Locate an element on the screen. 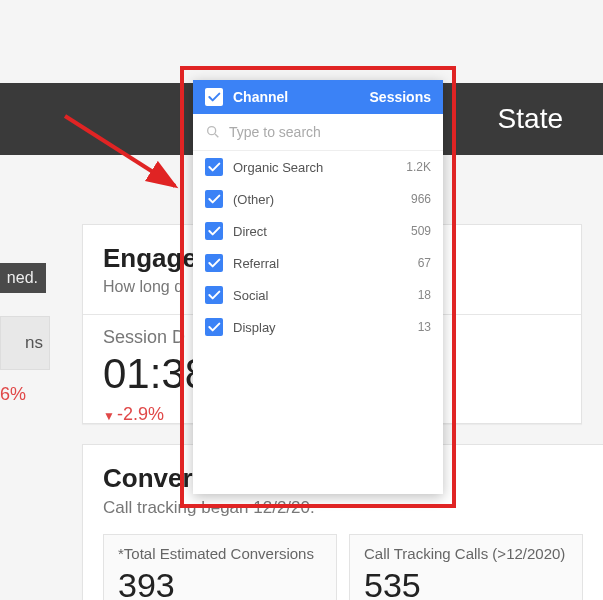  select-all-checkbox is located at coordinates (214, 97).